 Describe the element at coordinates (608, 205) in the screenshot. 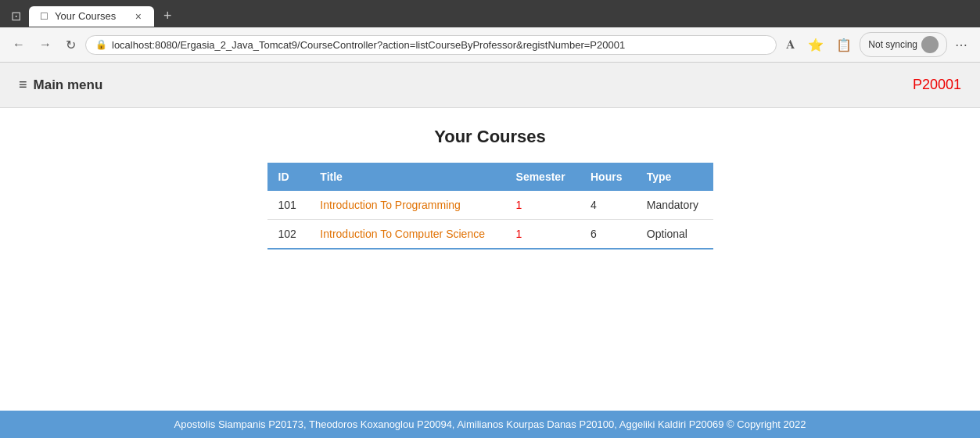

I see `cell-hours: 4` at that location.